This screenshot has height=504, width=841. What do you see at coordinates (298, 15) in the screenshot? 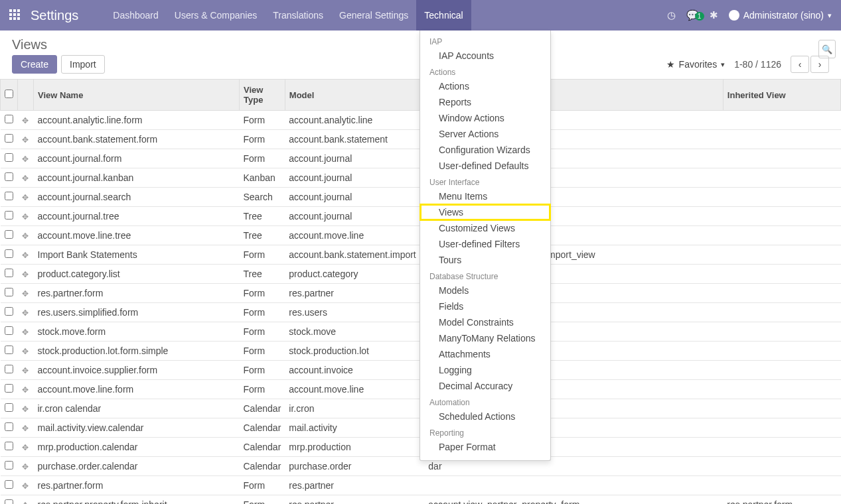
I see `nav-item-translations: Translations` at bounding box center [298, 15].